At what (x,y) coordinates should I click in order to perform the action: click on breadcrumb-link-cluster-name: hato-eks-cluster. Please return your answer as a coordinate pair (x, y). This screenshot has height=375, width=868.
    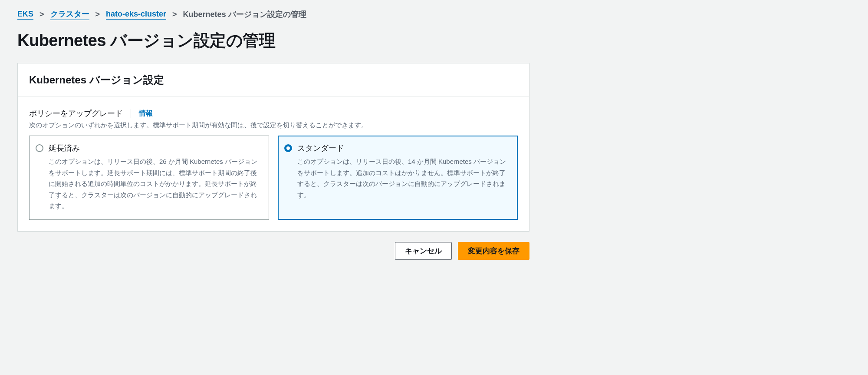
    Looking at the image, I should click on (136, 15).